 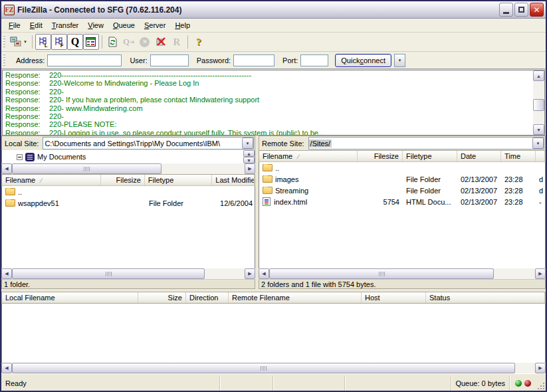 What do you see at coordinates (128, 274) in the screenshot?
I see `local-list-hscrollbar: ◀ ▶` at bounding box center [128, 274].